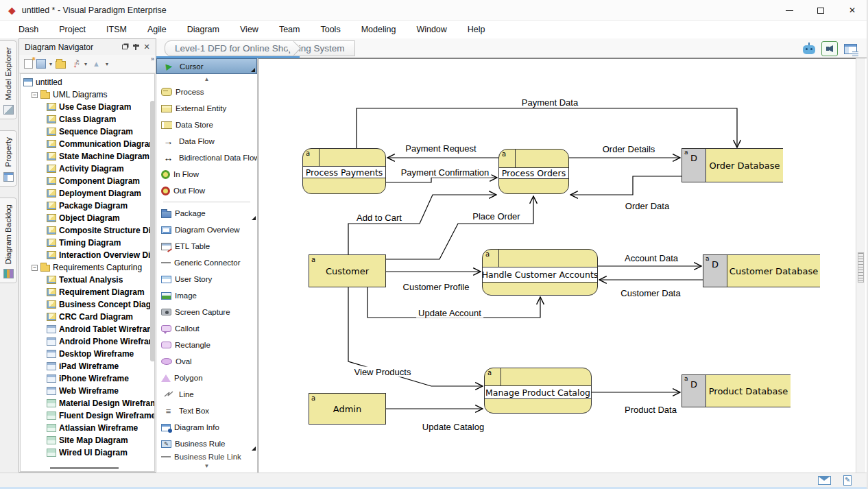 The image size is (868, 489). I want to click on tool-package: Package, so click(207, 213).